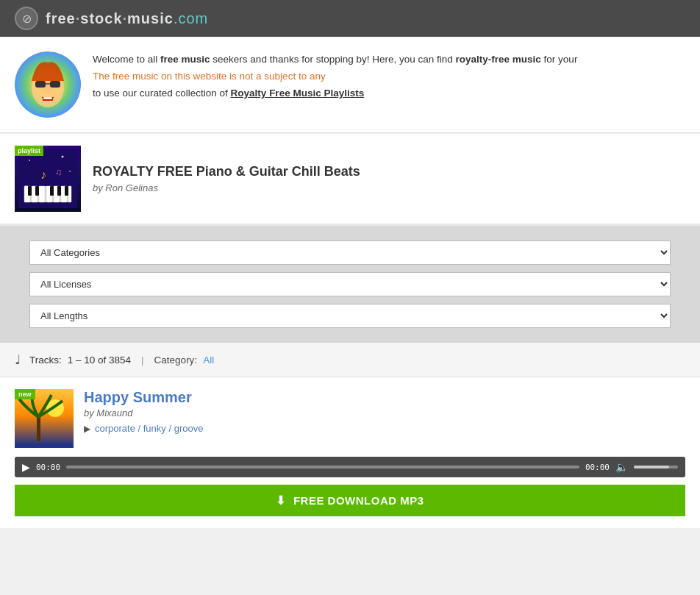 Image resolution: width=700 pixels, height=595 pixels. I want to click on tracks-label: Tracks:, so click(46, 360).